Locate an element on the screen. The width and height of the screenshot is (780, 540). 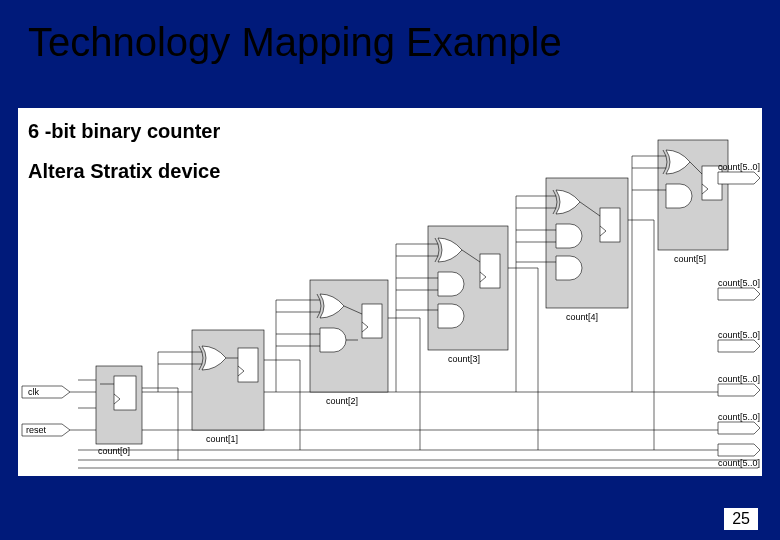
cell-count3: count[3] is located at coordinates (468, 295).